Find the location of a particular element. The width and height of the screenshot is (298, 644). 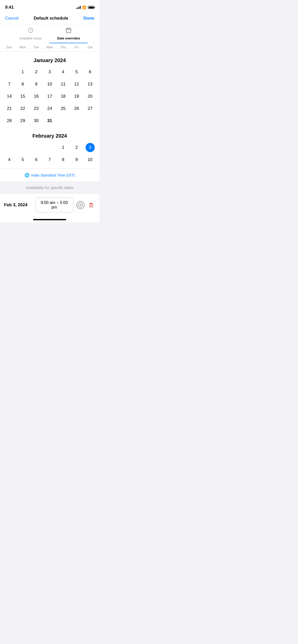

cal-day: 15 is located at coordinates (23, 96).